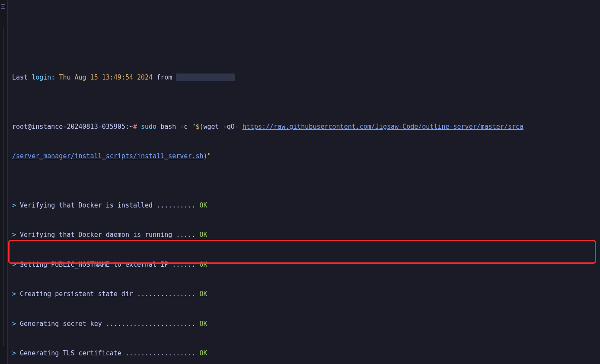  Describe the element at coordinates (306, 78) in the screenshot. I see `last-login-line: Last login: Thu Aug 15 13:49:54 2024 fro…` at that location.